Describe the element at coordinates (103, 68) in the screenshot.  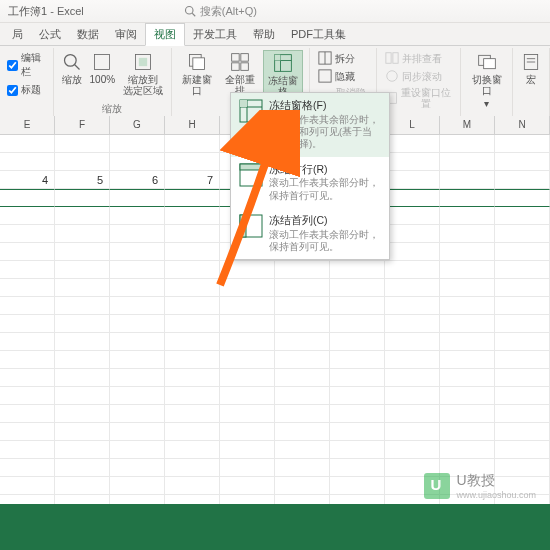
I see `btn-100: 100%` at that location.